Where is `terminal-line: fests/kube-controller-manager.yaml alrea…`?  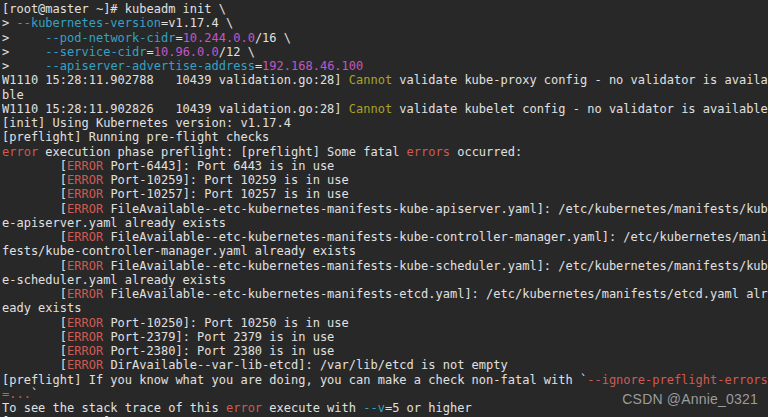
terminal-line: fests/kube-controller-manager.yaml alrea… is located at coordinates (385, 251).